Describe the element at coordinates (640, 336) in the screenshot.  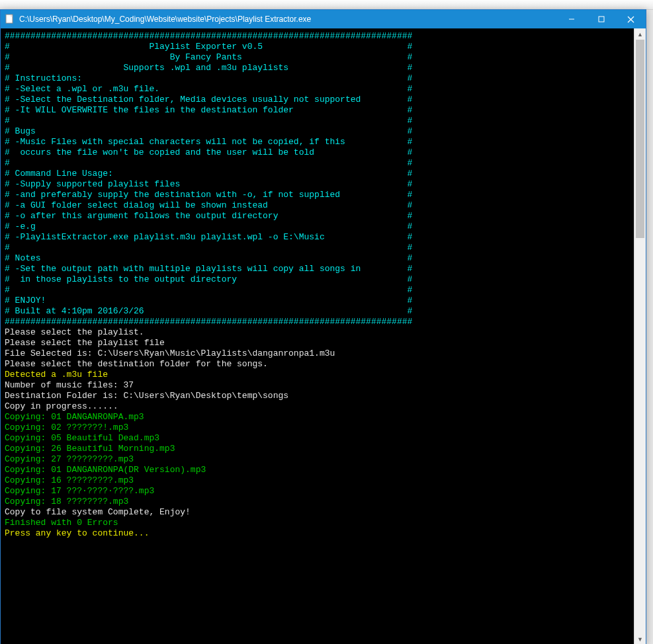
I see `vertical-scrollbar: ▲ ▼` at that location.